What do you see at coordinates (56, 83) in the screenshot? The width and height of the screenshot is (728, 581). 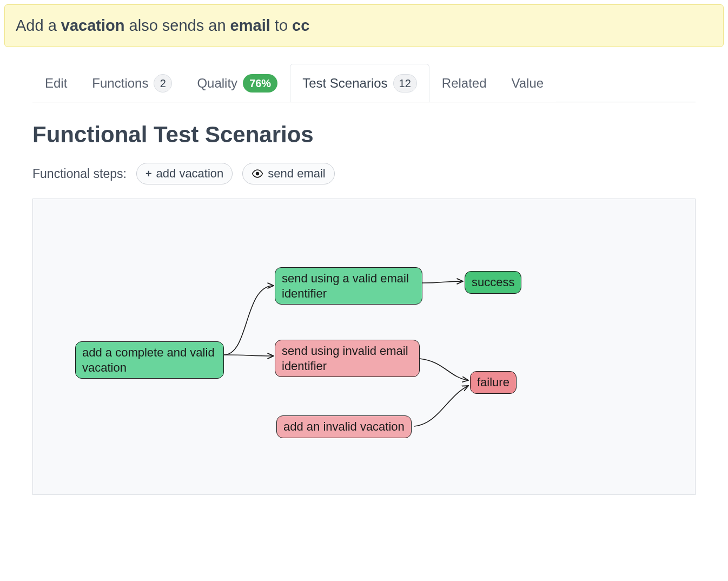 I see `tab-edit-label: Edit` at bounding box center [56, 83].